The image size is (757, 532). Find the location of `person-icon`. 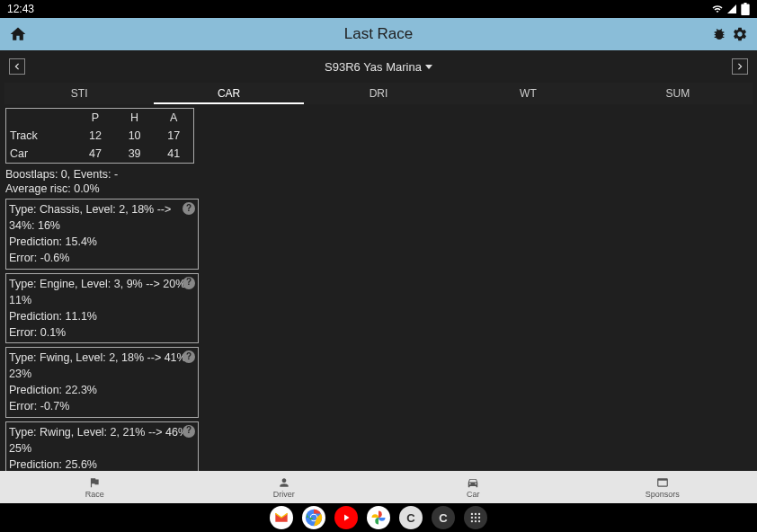

person-icon is located at coordinates (284, 483).